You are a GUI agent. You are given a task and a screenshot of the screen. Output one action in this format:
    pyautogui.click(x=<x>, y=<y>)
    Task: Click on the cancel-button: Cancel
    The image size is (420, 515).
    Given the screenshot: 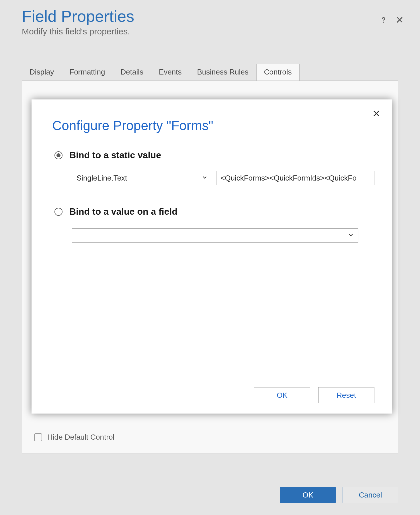 What is the action you would take?
    pyautogui.click(x=370, y=495)
    